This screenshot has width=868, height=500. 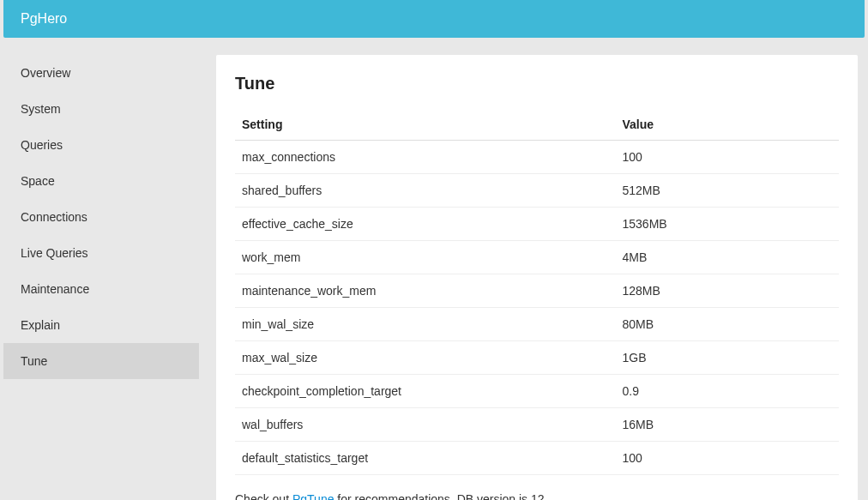 What do you see at coordinates (537, 425) in the screenshot?
I see `table-row: wal_buffers16MB` at bounding box center [537, 425].